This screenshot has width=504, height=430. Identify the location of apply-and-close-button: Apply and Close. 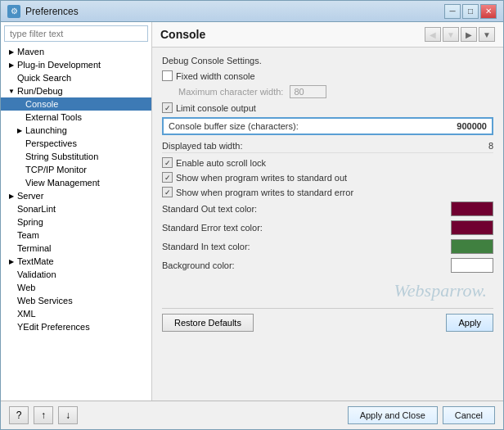
(393, 415).